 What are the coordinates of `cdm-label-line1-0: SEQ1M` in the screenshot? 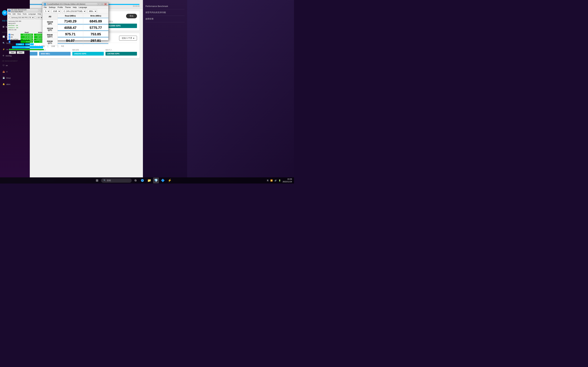 It's located at (50, 22).